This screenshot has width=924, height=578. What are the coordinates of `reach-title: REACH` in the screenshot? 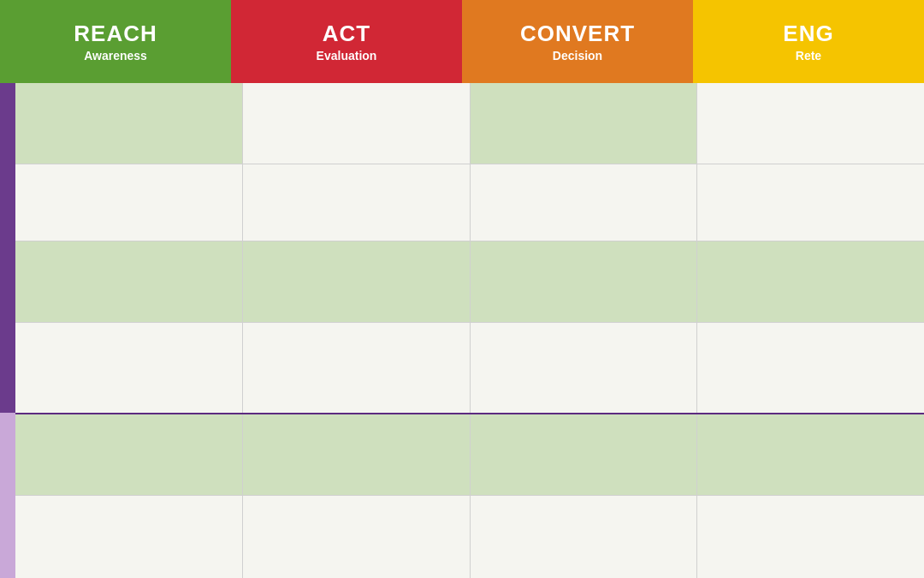 It's located at (115, 34).